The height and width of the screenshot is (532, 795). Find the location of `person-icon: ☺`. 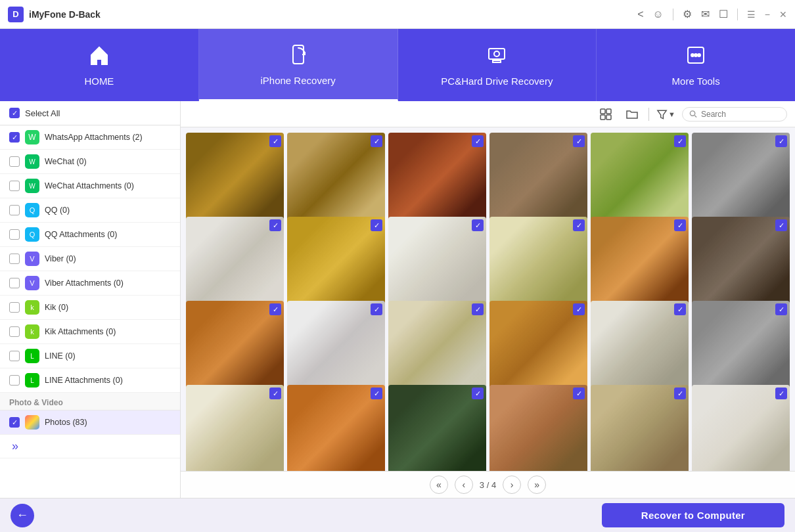

person-icon: ☺ is located at coordinates (658, 14).